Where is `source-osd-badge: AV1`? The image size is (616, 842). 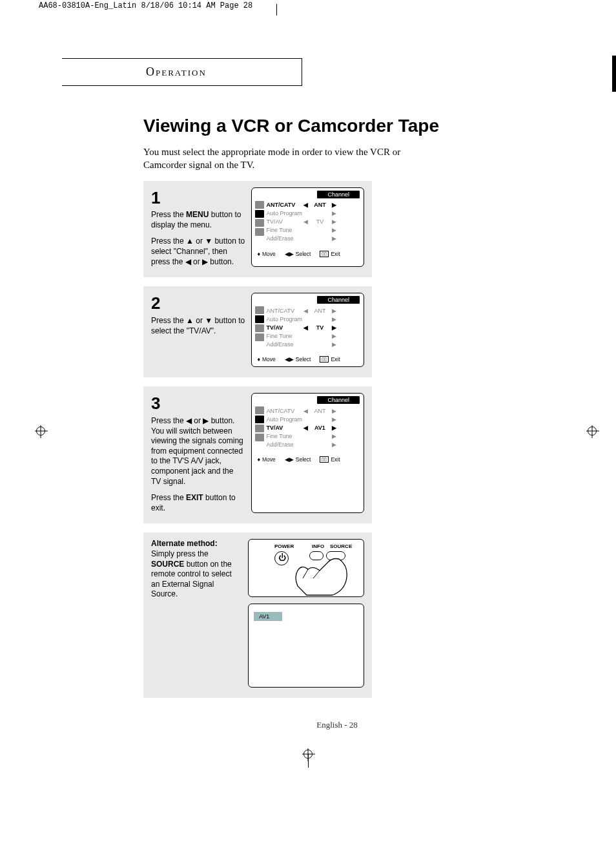
source-osd-badge: AV1 is located at coordinates (268, 616).